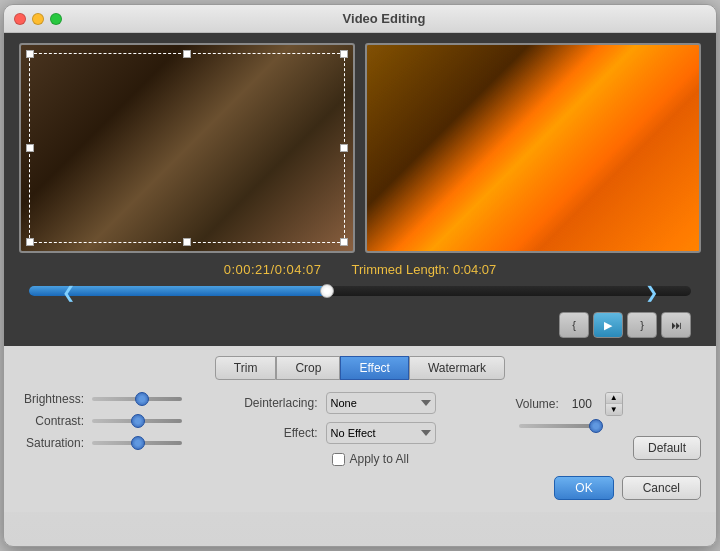 Image resolution: width=720 pixels, height=551 pixels. I want to click on crop-handle-tl, so click(30, 54).